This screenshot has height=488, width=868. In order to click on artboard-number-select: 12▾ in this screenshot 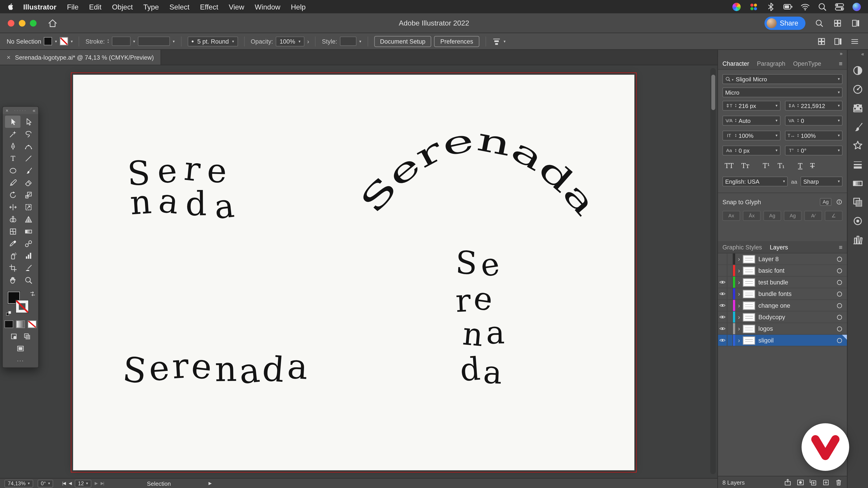, I will do `click(83, 483)`.